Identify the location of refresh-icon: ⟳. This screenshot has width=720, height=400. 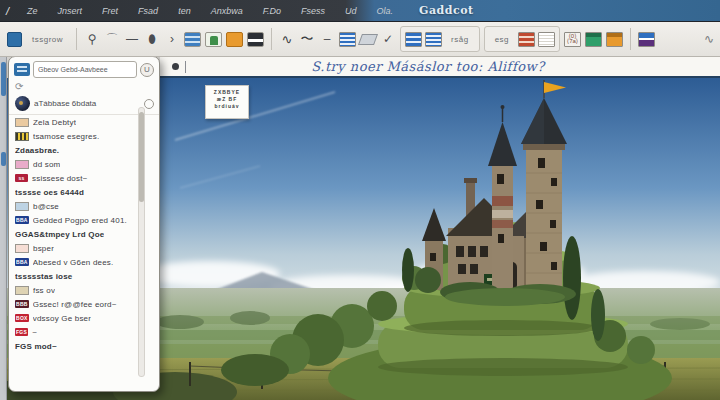
(19, 86).